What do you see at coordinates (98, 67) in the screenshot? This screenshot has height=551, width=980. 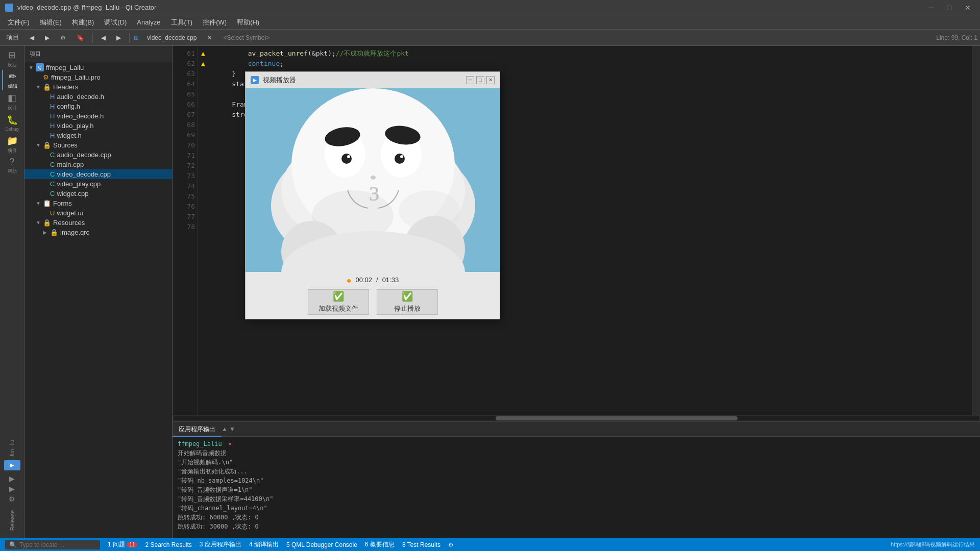 I see `tree-project-root: ▼ Q ffmpeg_Laliu` at bounding box center [98, 67].